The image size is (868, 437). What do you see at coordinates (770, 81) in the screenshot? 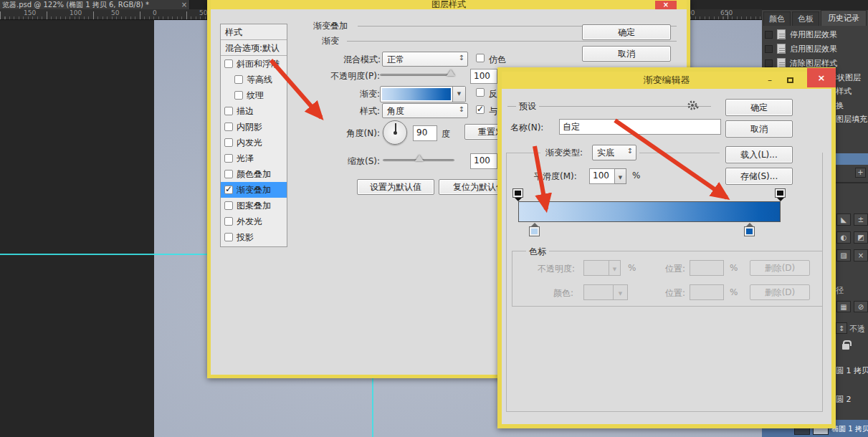
I see `minimize-icon: –` at bounding box center [770, 81].